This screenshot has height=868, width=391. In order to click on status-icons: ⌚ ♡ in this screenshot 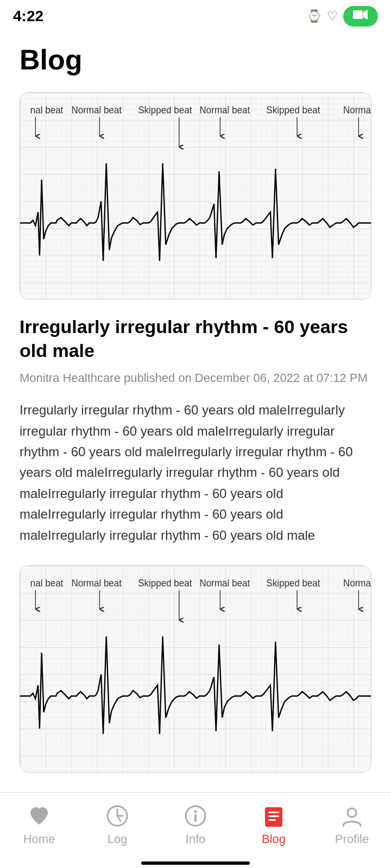, I will do `click(342, 16)`.